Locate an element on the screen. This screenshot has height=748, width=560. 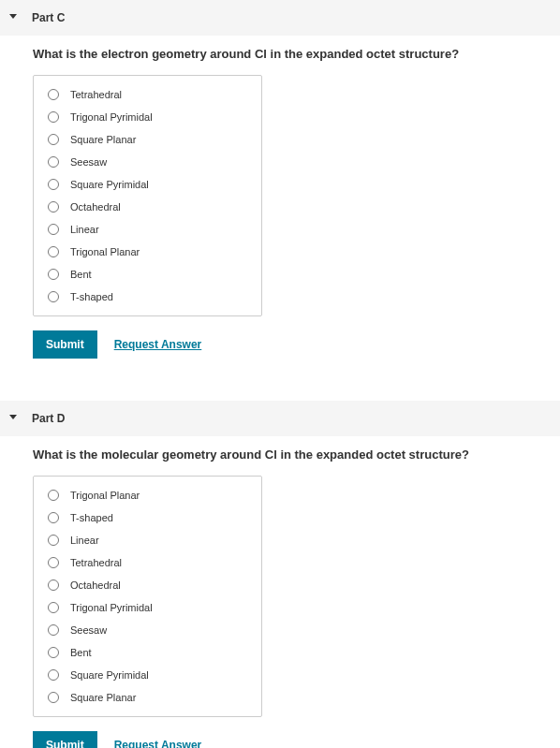
part-label: Part D is located at coordinates (43, 418).